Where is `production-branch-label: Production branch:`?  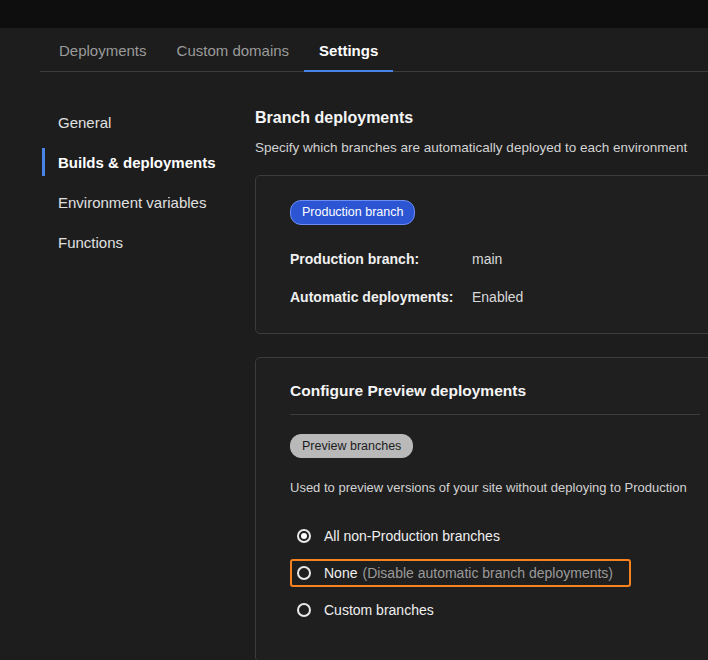 production-branch-label: Production branch: is located at coordinates (381, 259).